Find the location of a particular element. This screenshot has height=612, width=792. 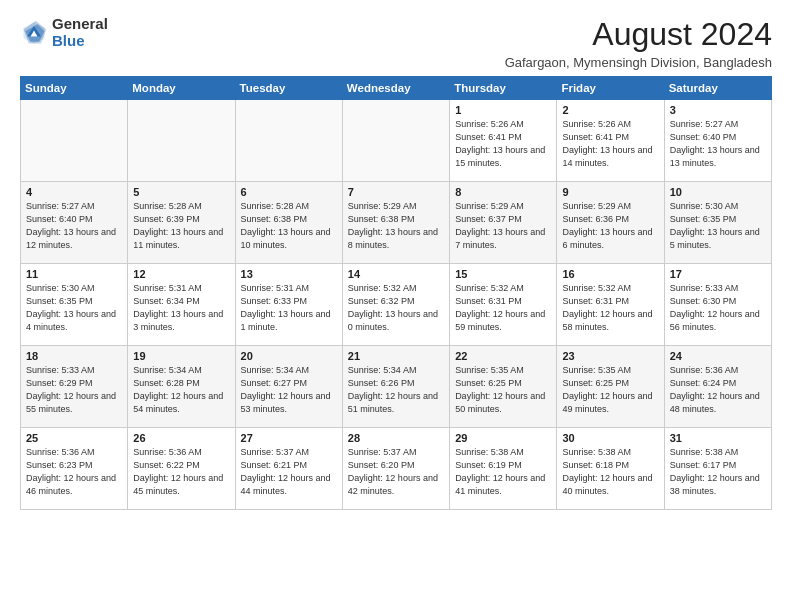

day-info: Sunrise: 5:31 AM Sunset: 6:34 PM Dayligh… is located at coordinates (181, 308).